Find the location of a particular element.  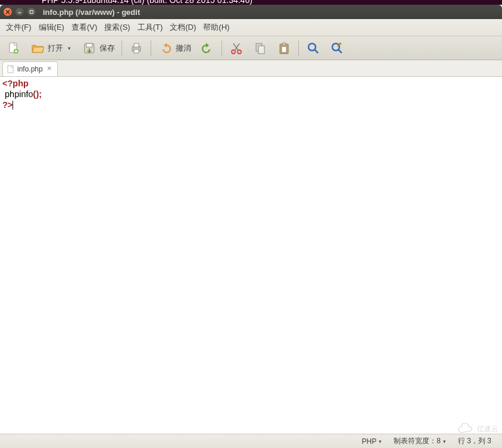

watermark: 亿速云 is located at coordinates (478, 429).